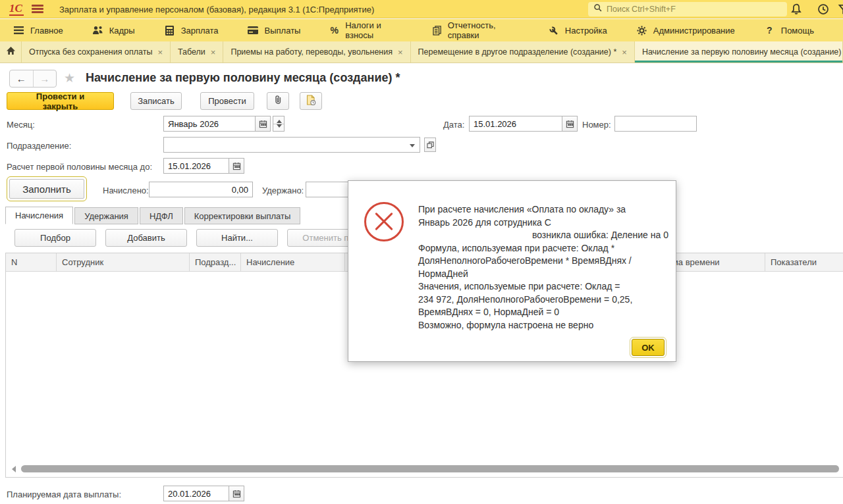  What do you see at coordinates (384, 222) in the screenshot?
I see `error-cross-icon` at bounding box center [384, 222].